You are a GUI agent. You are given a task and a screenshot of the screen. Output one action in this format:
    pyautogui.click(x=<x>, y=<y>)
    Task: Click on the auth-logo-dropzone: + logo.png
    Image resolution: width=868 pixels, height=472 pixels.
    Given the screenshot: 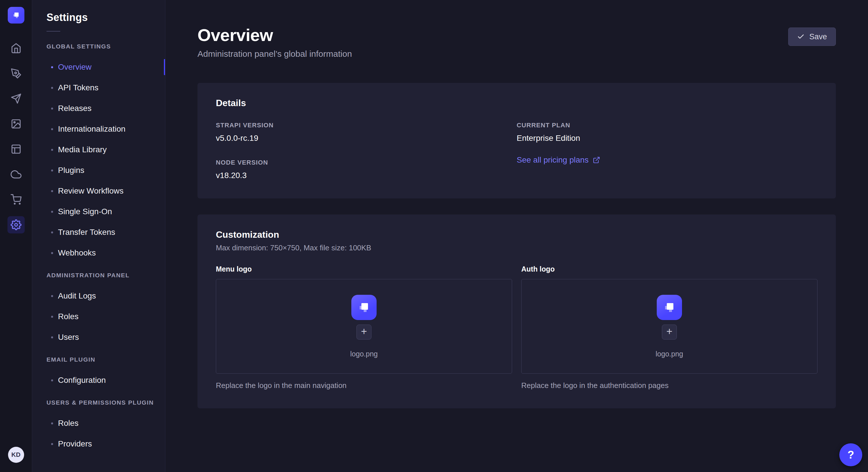 What is the action you would take?
    pyautogui.click(x=669, y=327)
    